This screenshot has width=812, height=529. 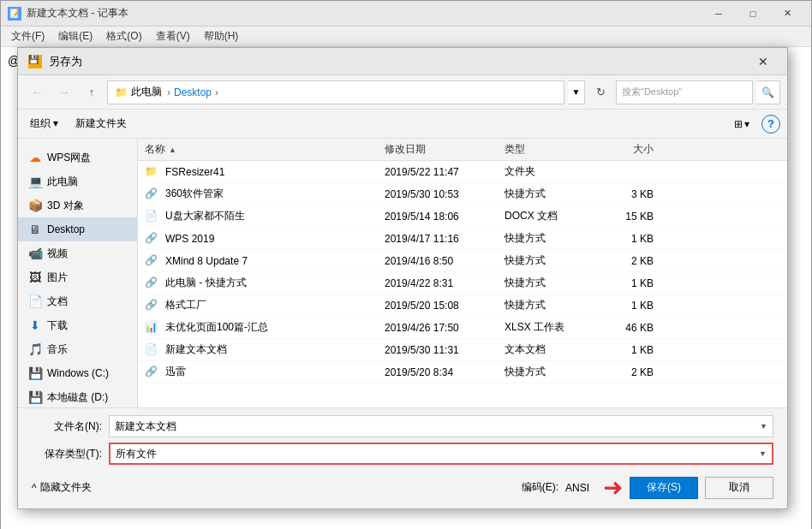 I want to click on search-icon-btn: 🔍, so click(x=768, y=92).